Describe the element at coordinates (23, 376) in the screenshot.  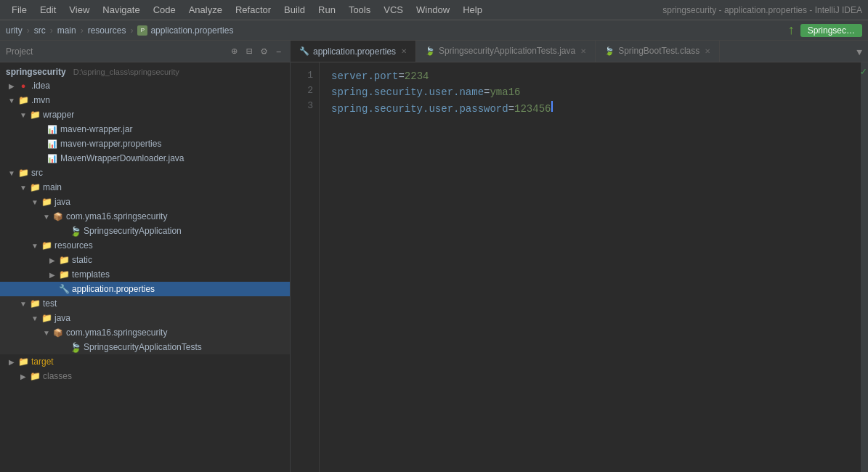
I see `tree-arrow-classes: ▶` at that location.